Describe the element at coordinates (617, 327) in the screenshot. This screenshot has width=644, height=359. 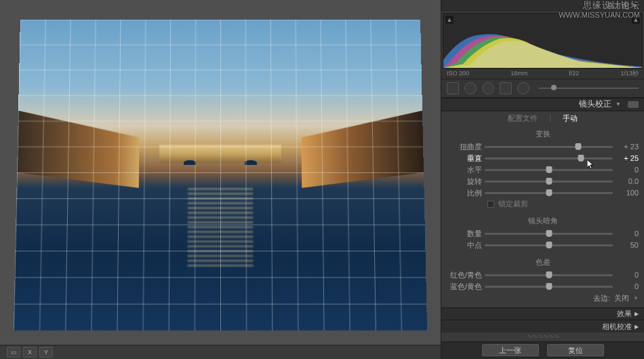
I see `calibration-title: 相机校准` at that location.